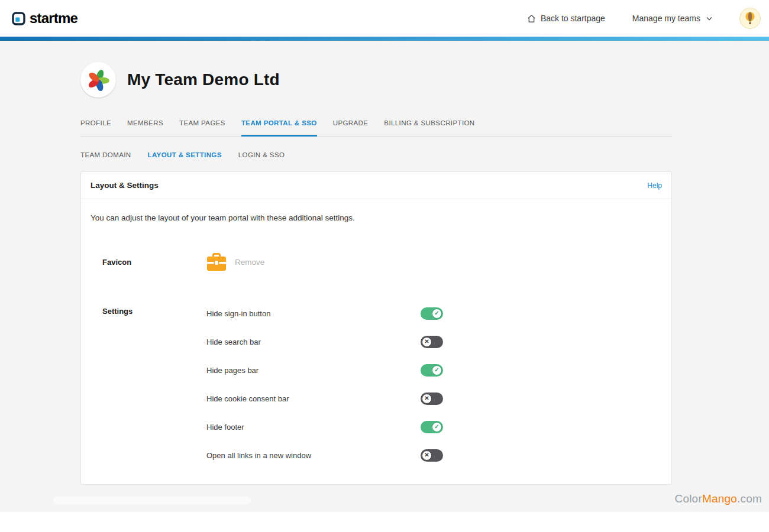 This screenshot has height=532, width=769. Describe the element at coordinates (432, 455) in the screenshot. I see `toggle-open-all-links-in-a-new-window-off: ✕` at that location.